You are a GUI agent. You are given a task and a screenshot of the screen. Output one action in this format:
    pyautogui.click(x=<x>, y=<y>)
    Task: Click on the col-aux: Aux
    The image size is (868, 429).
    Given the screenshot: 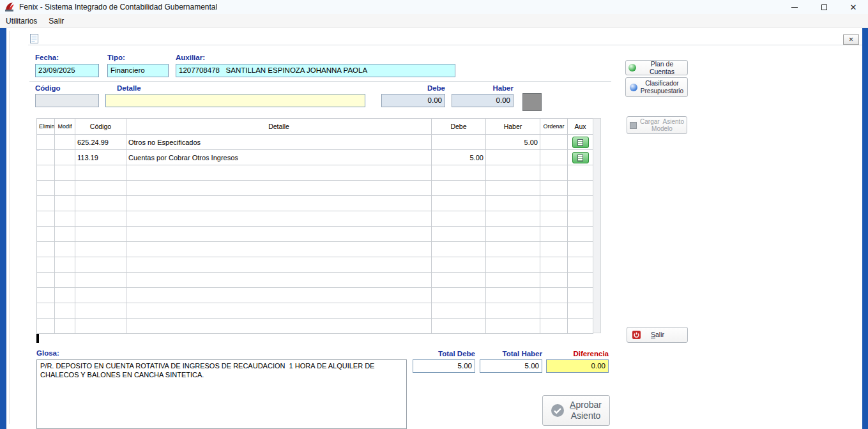 What is the action you would take?
    pyautogui.click(x=581, y=126)
    